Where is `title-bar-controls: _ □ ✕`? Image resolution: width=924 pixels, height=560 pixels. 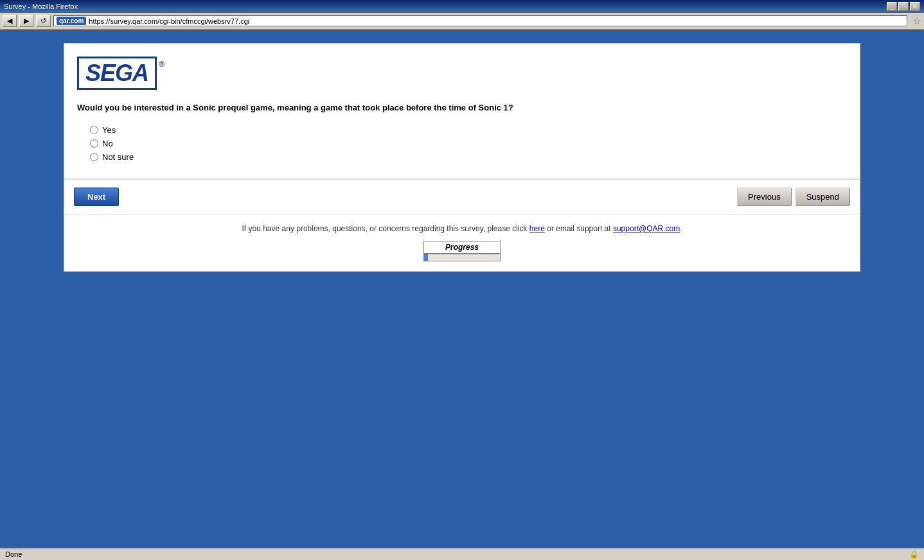 title-bar-controls: _ □ ✕ is located at coordinates (903, 6).